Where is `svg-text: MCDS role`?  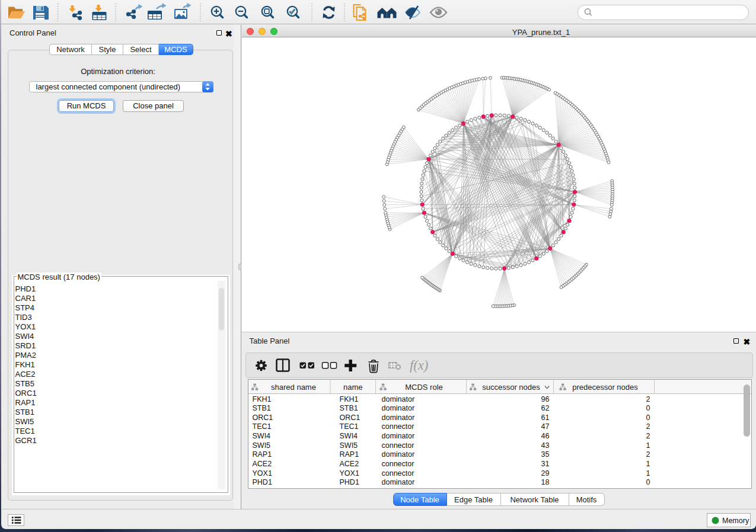
svg-text: MCDS role is located at coordinates (424, 387).